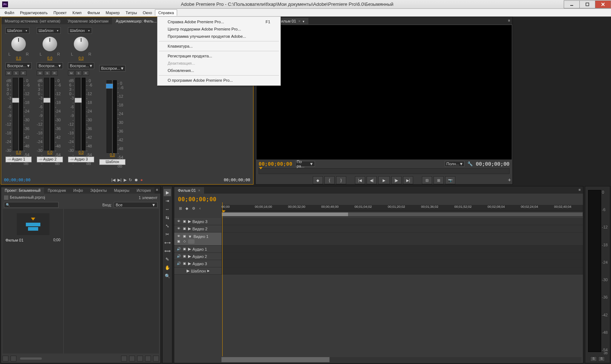  Describe the element at coordinates (402, 271) in the screenshot. I see `track-master` at that location.